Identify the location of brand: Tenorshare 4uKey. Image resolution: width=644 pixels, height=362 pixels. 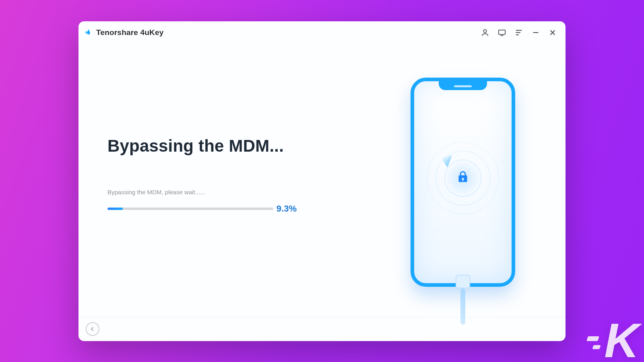
(124, 33).